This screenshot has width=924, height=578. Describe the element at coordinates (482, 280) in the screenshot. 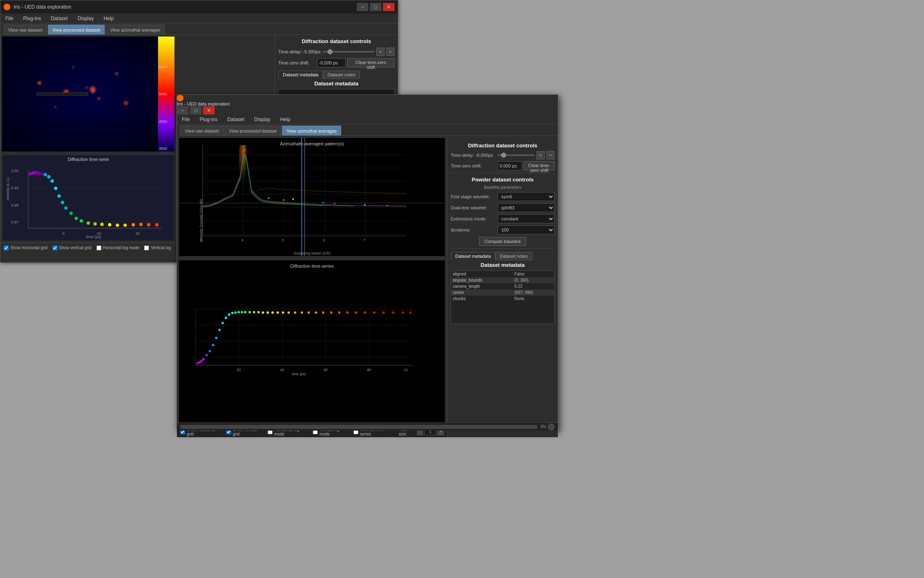

I see `fg-meta-key-angular: angular_bounds` at that location.